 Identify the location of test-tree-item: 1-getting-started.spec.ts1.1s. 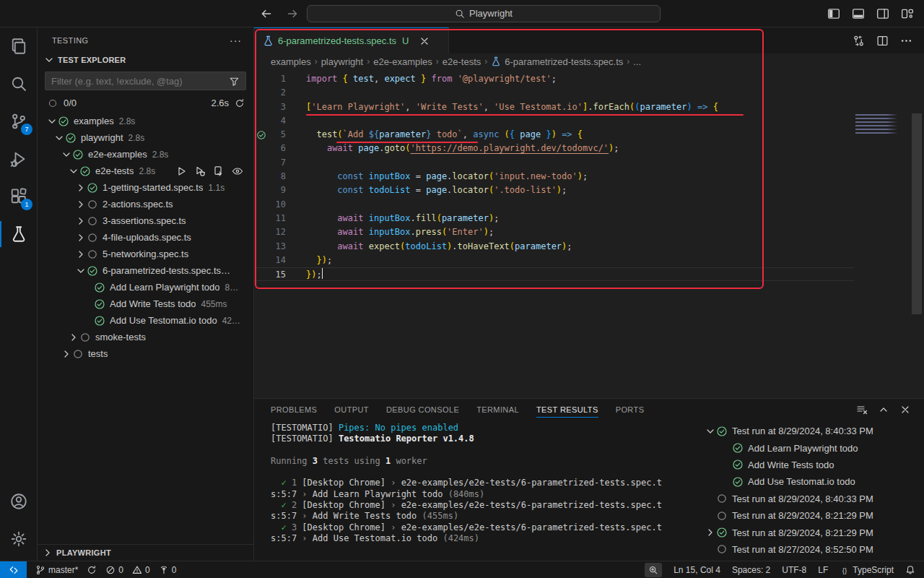
(146, 188).